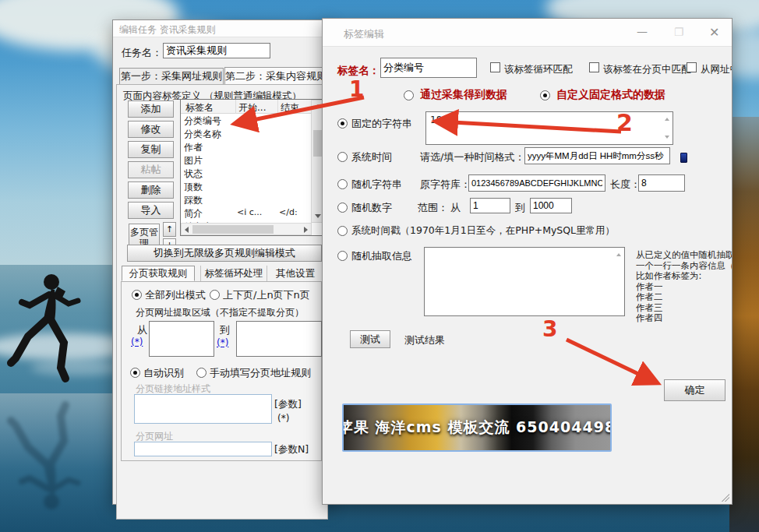 The height and width of the screenshot is (532, 759). Describe the element at coordinates (364, 34) in the screenshot. I see `tag-edit-title: 标签编辑` at that location.